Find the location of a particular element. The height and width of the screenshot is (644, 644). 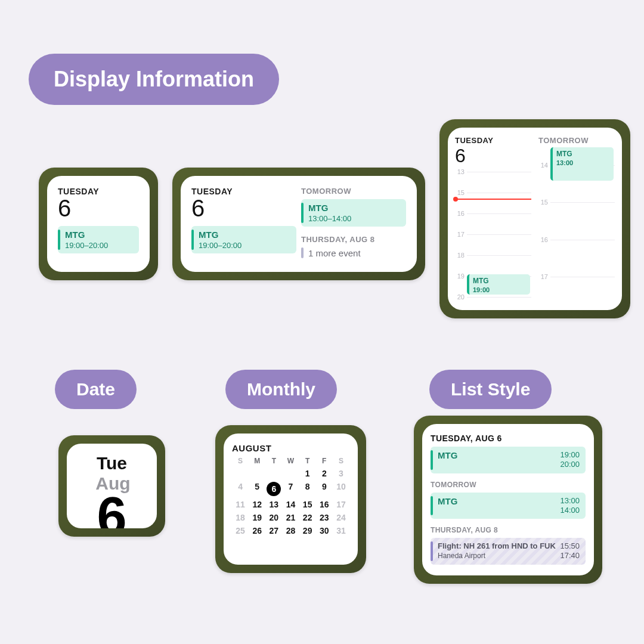

dow-header: S is located at coordinates (341, 461).